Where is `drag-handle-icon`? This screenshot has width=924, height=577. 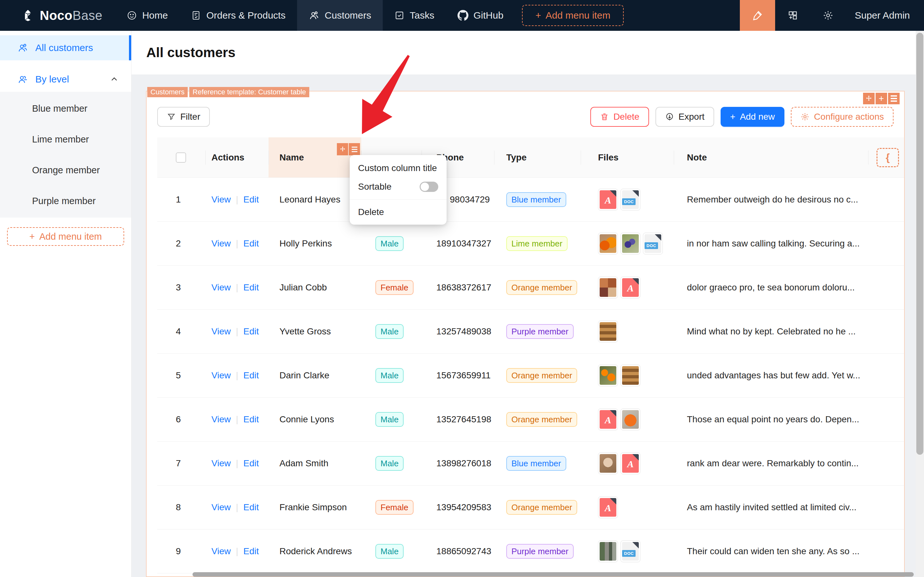
drag-handle-icon is located at coordinates (869, 98).